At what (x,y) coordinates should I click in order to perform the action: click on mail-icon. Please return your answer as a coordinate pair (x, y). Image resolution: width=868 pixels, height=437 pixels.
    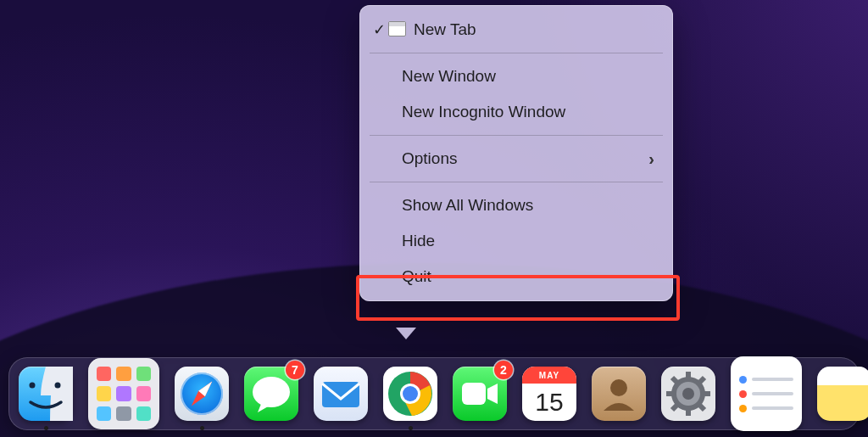
    Looking at the image, I should click on (341, 394).